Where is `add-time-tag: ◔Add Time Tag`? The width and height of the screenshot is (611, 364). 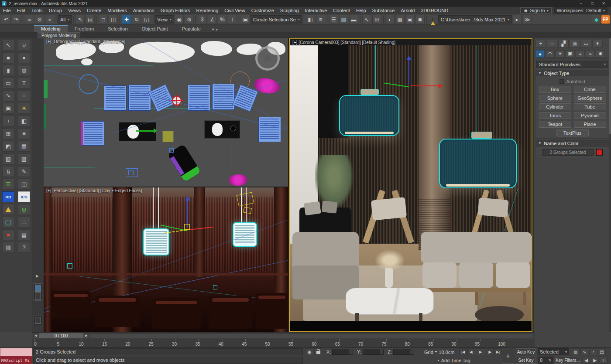
add-time-tag: ◔Add Time Tag is located at coordinates (453, 361).